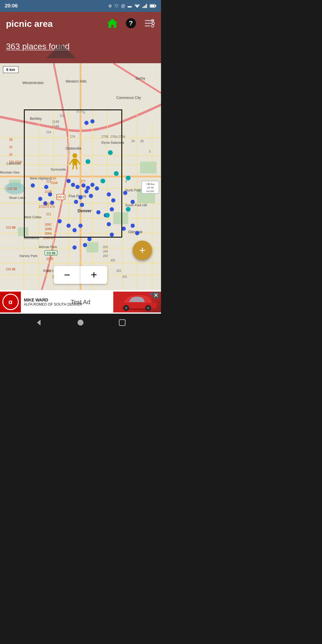  Describe the element at coordinates (41, 207) in the screenshot. I see `svg-text: 272` at that location.